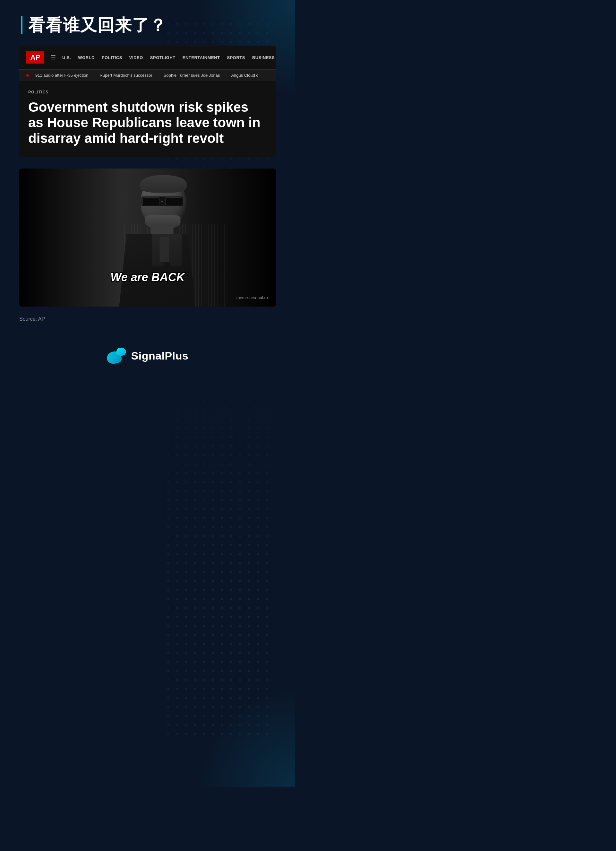 The width and height of the screenshot is (616, 851). Describe the element at coordinates (148, 26) in the screenshot. I see `title-section: 看看谁又回来了？` at that location.